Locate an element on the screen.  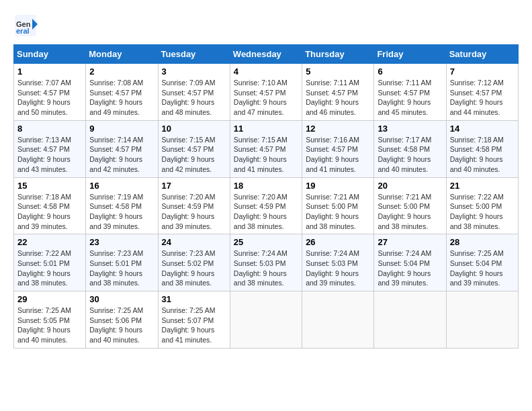
day-number: 7 is located at coordinates (482, 71).